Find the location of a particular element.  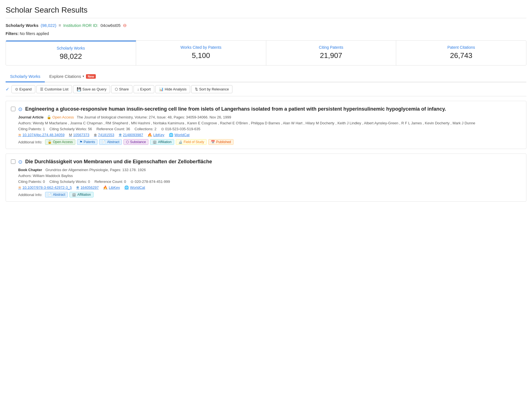

tag-published-0: 📅 Published is located at coordinates (221, 142).